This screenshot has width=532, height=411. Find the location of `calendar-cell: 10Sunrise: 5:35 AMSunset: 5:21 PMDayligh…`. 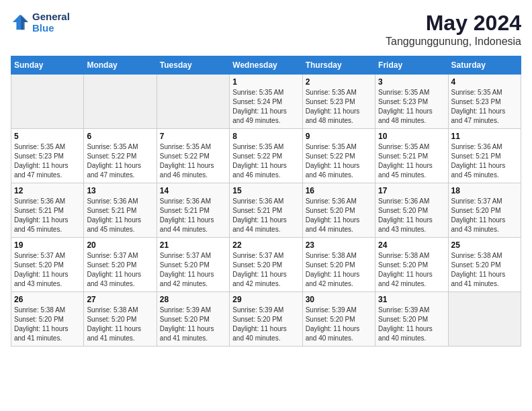

calendar-cell: 10Sunrise: 5:35 AMSunset: 5:21 PMDayligh… is located at coordinates (412, 156).